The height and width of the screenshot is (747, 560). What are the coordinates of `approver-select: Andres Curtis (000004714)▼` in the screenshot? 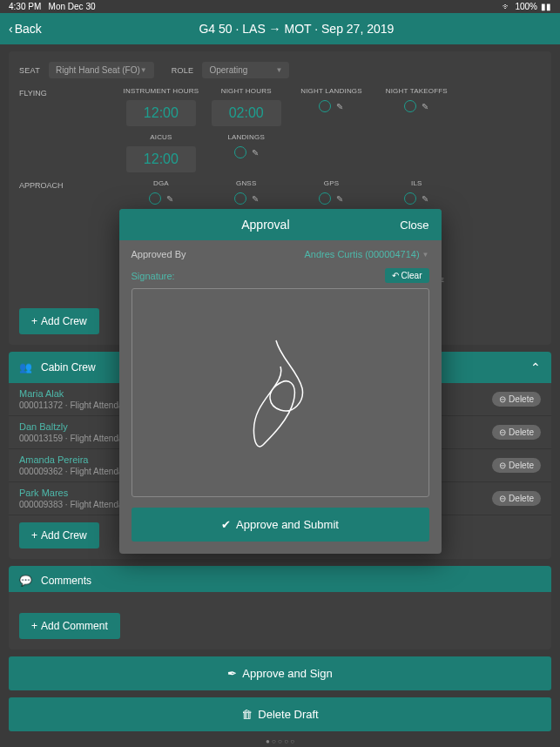 It's located at (368, 254).